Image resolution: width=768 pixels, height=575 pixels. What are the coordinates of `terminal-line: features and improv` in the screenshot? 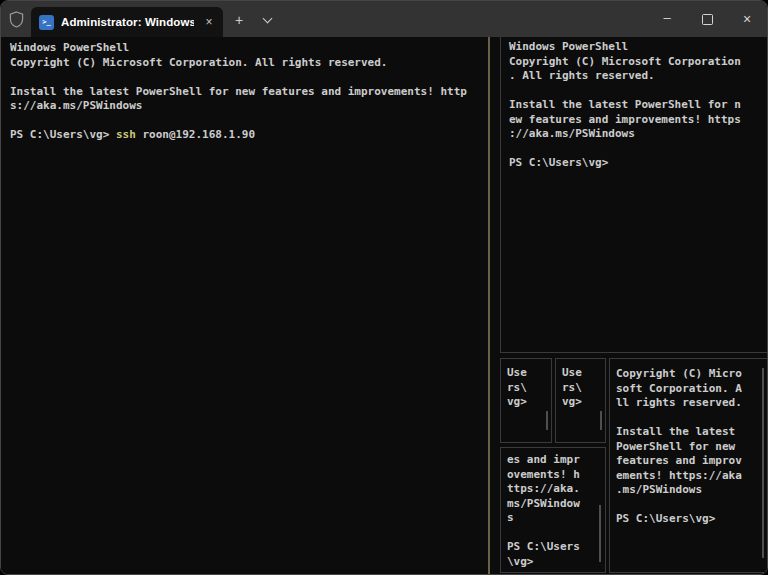 It's located at (692, 462).